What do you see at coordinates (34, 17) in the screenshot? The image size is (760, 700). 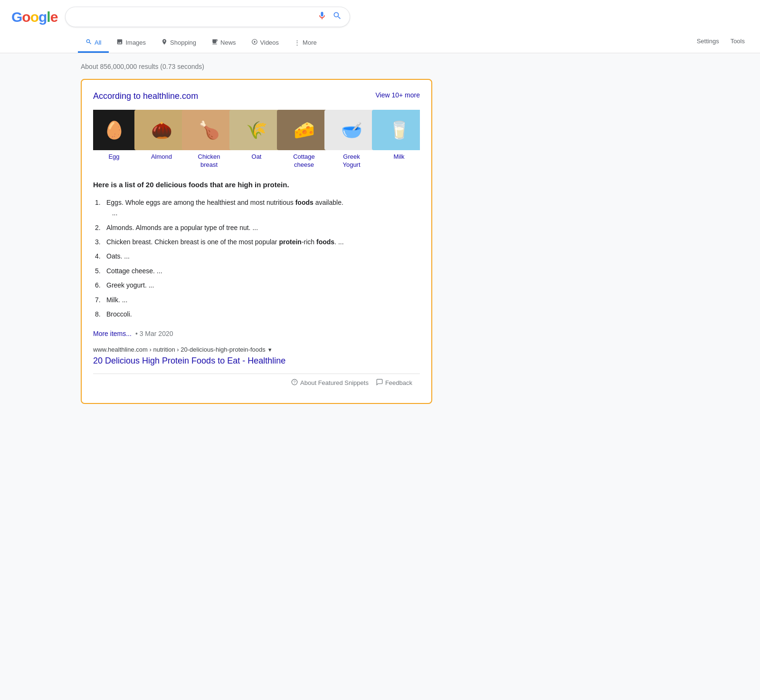 I see `logo-letter-o2: o` at bounding box center [34, 17].